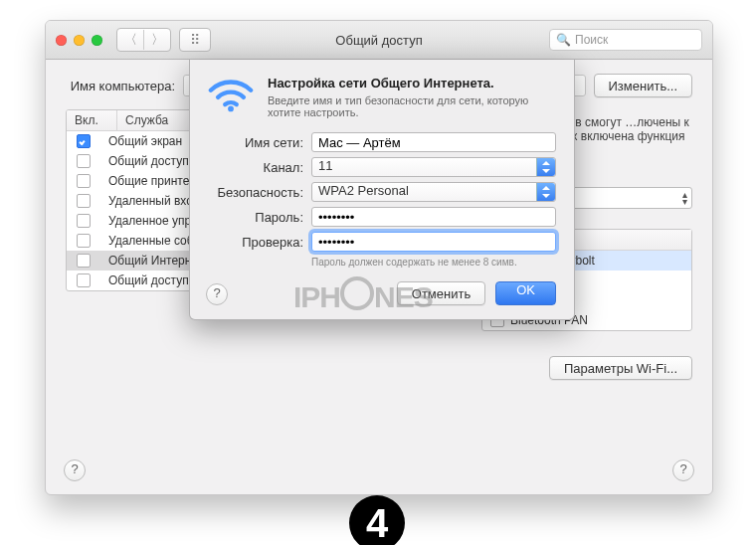 The image size is (756, 545). I want to click on ok-button: OK, so click(525, 293).